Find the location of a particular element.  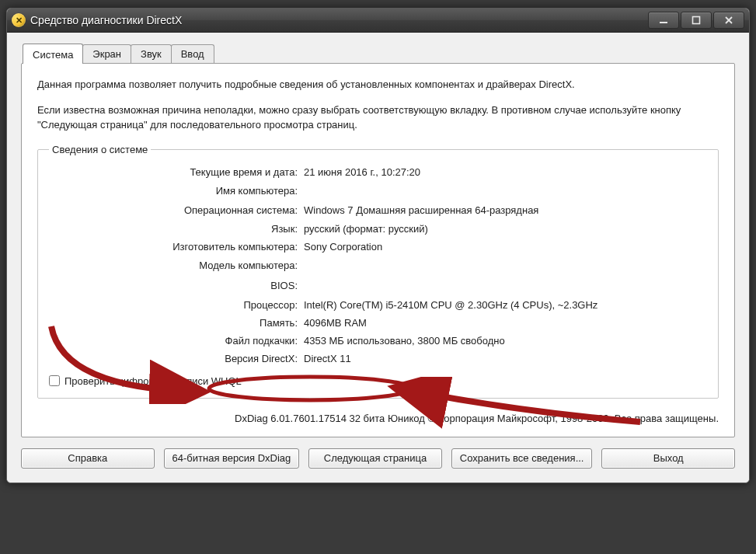

minimize-button is located at coordinates (664, 20).